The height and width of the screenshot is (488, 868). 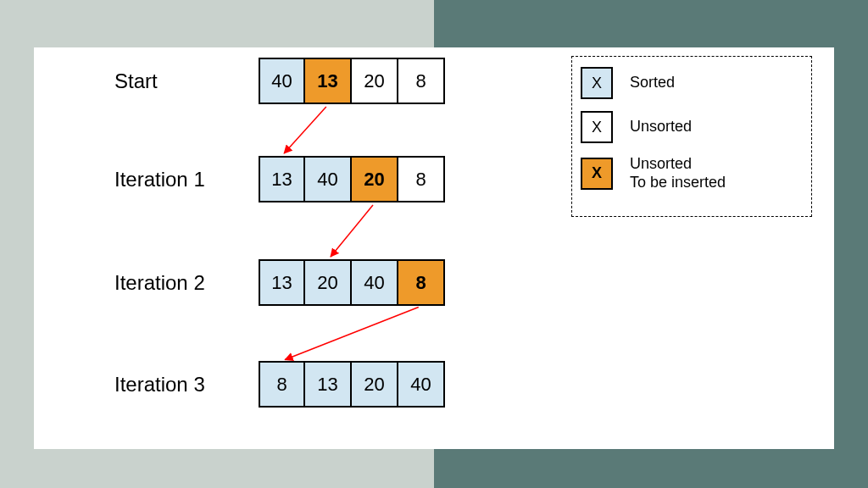 What do you see at coordinates (159, 385) in the screenshot?
I see `row-label: Iteration 3` at bounding box center [159, 385].